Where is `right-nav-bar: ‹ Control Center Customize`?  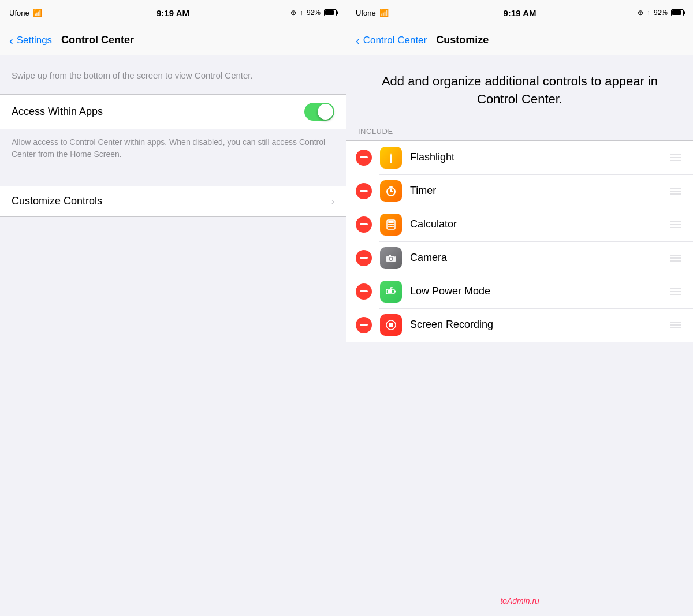 right-nav-bar: ‹ Control Center Customize is located at coordinates (520, 40).